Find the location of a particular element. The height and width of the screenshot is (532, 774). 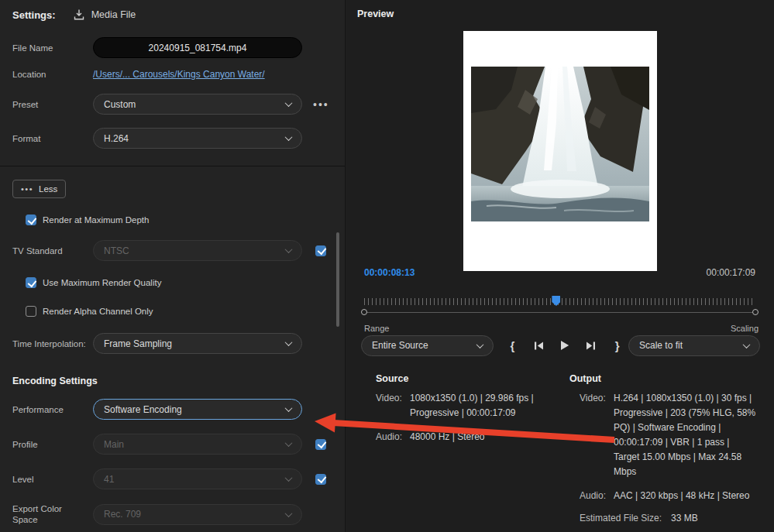

duration-timecode: 00:00:17:09 is located at coordinates (731, 273).